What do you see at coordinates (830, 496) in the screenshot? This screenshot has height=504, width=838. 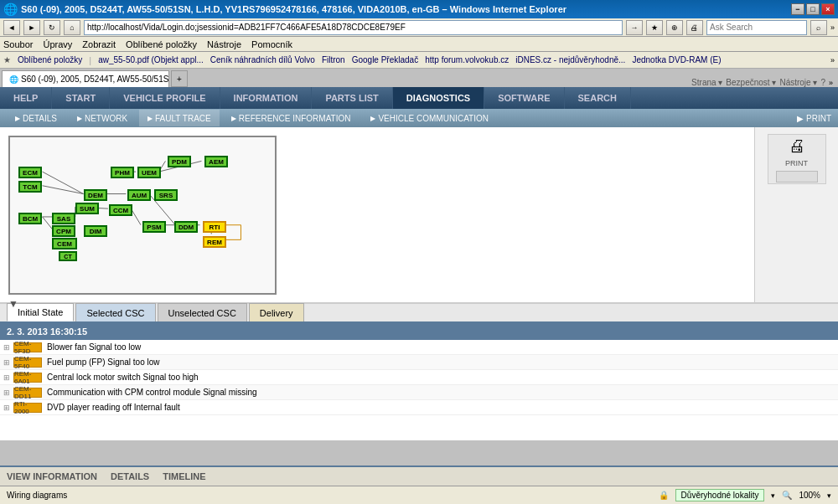 I see `zoom-arrow-icon: ▾` at bounding box center [830, 496].